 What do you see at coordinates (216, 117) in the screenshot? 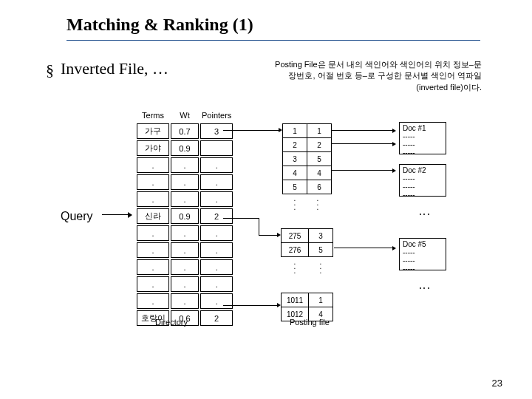
I see `dir-header-ptr: Pointers` at bounding box center [216, 117].